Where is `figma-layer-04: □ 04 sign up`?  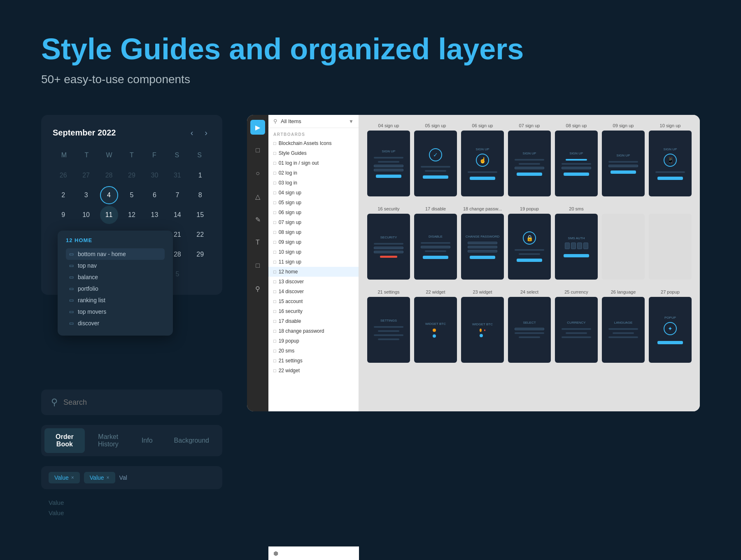 figma-layer-04: □ 04 sign up is located at coordinates (314, 193).